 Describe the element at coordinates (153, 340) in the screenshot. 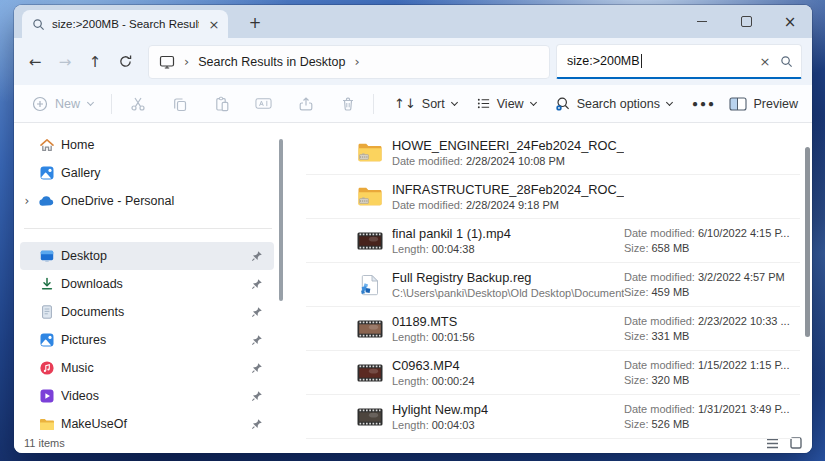

I see `sidebar-item-label: Pictures` at that location.